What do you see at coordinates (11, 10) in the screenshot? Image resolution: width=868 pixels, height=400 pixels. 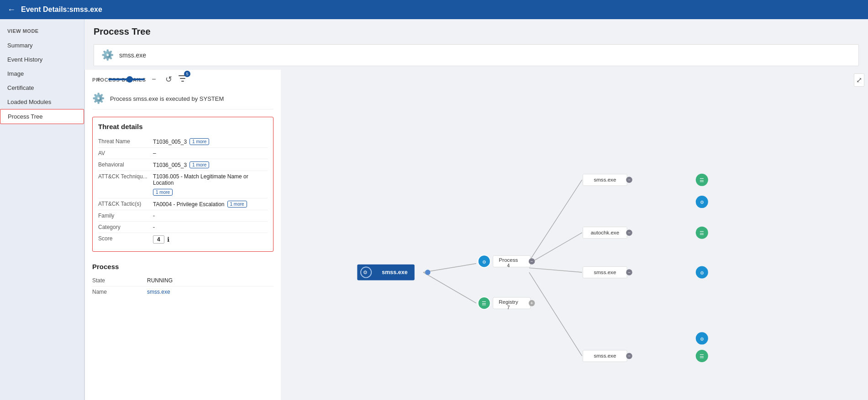 I see `back-button: ←` at bounding box center [11, 10].